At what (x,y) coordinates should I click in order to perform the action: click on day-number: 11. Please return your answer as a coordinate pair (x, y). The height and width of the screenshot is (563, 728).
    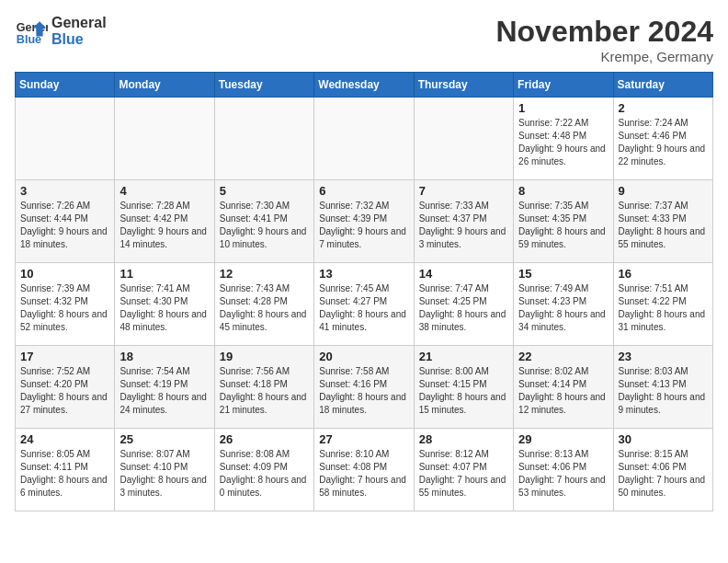
    Looking at the image, I should click on (164, 274).